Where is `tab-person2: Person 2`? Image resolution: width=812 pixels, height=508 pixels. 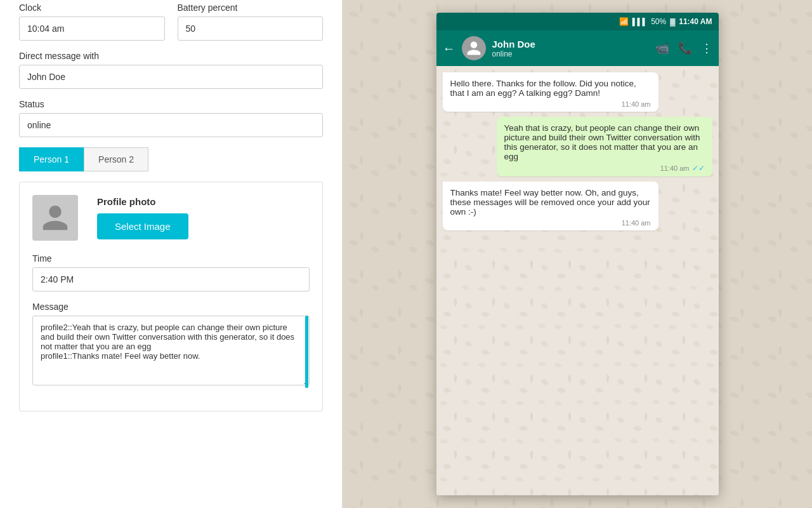 tab-person2: Person 2 is located at coordinates (116, 159).